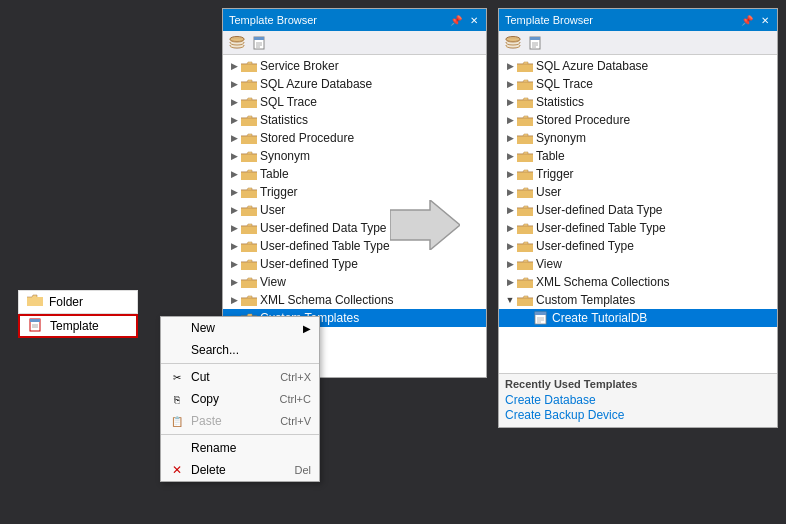 This screenshot has height=524, width=786. Describe the element at coordinates (638, 138) in the screenshot. I see `right-tree-item-synonym-r: ▶ Synonym` at that location.